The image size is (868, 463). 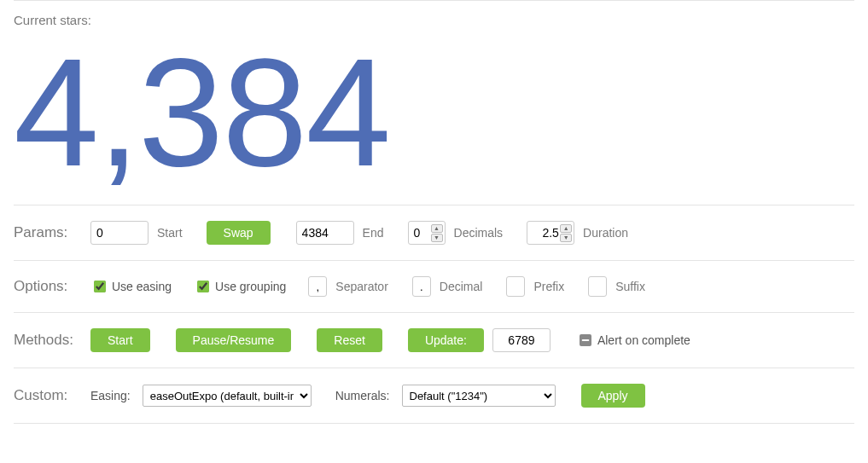 I want to click on swap-button: Swap, so click(x=239, y=233).